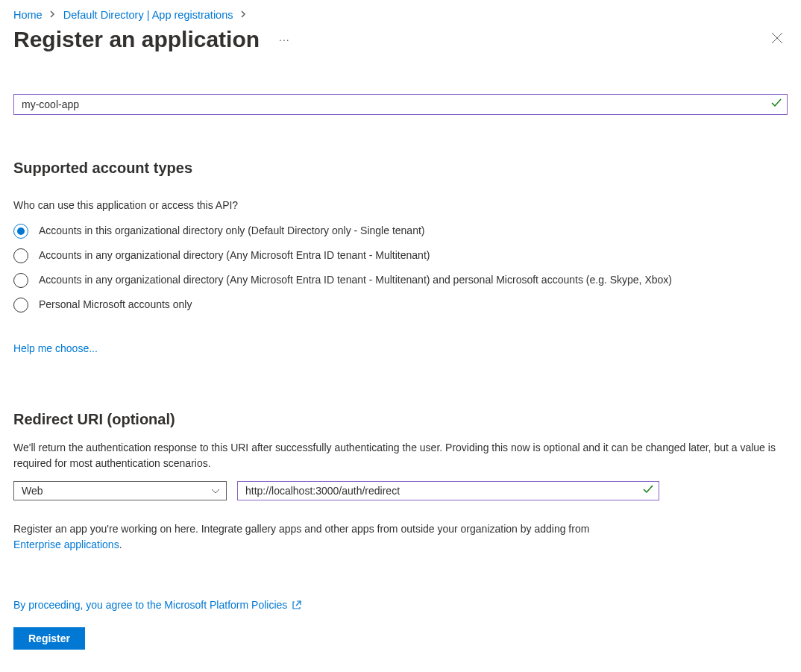  What do you see at coordinates (400, 231) in the screenshot?
I see `radio-single-tenant: Accounts in this organizational director…` at bounding box center [400, 231].